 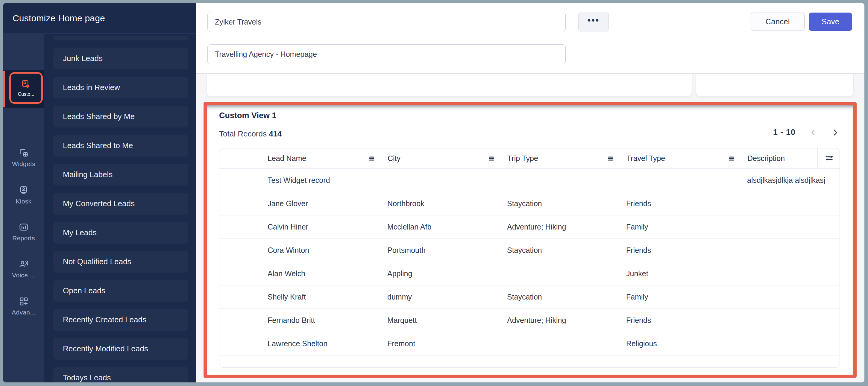 I want to click on cell-city: Marquett, so click(x=441, y=320).